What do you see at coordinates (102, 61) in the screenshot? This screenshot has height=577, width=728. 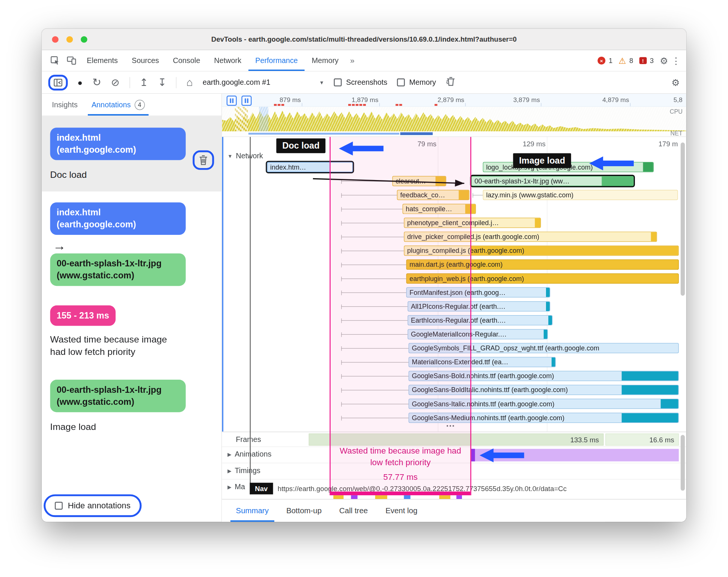 I see `tab-elements: Elements` at bounding box center [102, 61].